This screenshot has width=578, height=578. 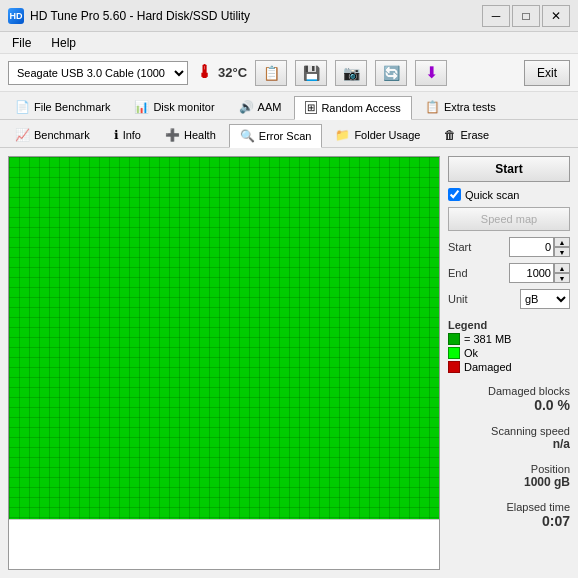 I want to click on tab-aam-label: AAM, so click(x=270, y=107).